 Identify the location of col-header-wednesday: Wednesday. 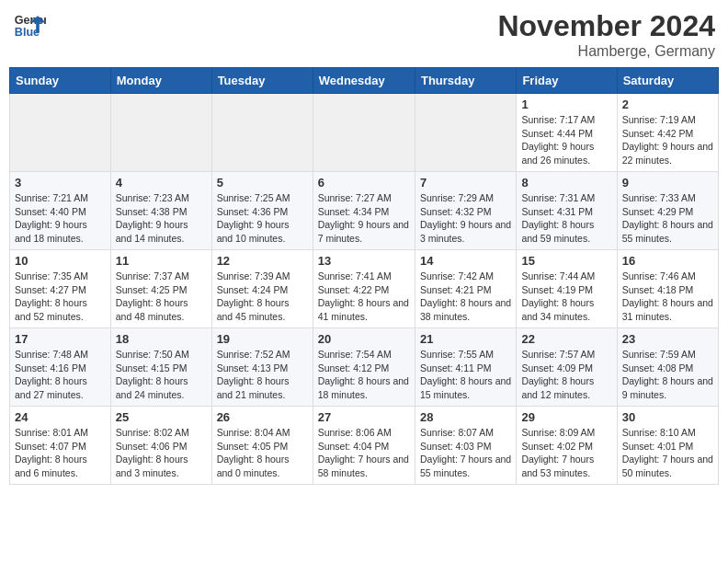
(364, 81).